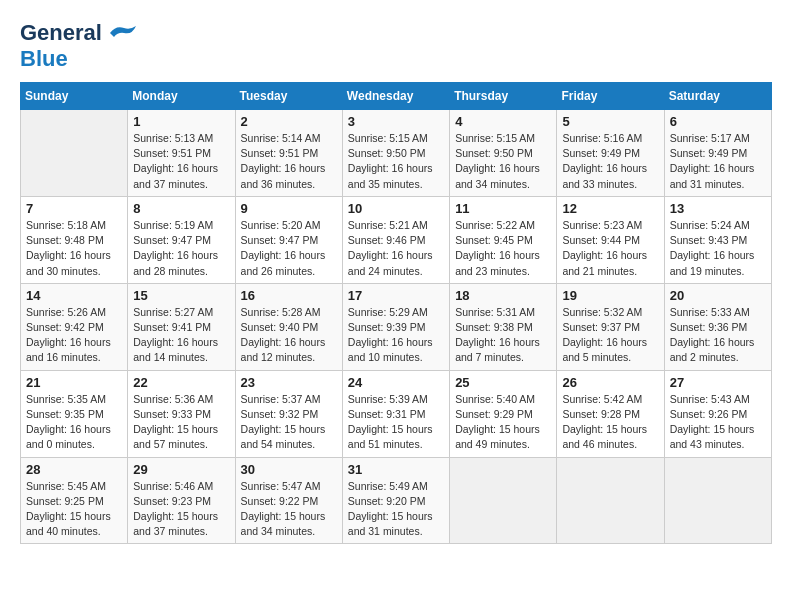  What do you see at coordinates (74, 470) in the screenshot?
I see `day-number: 28` at bounding box center [74, 470].